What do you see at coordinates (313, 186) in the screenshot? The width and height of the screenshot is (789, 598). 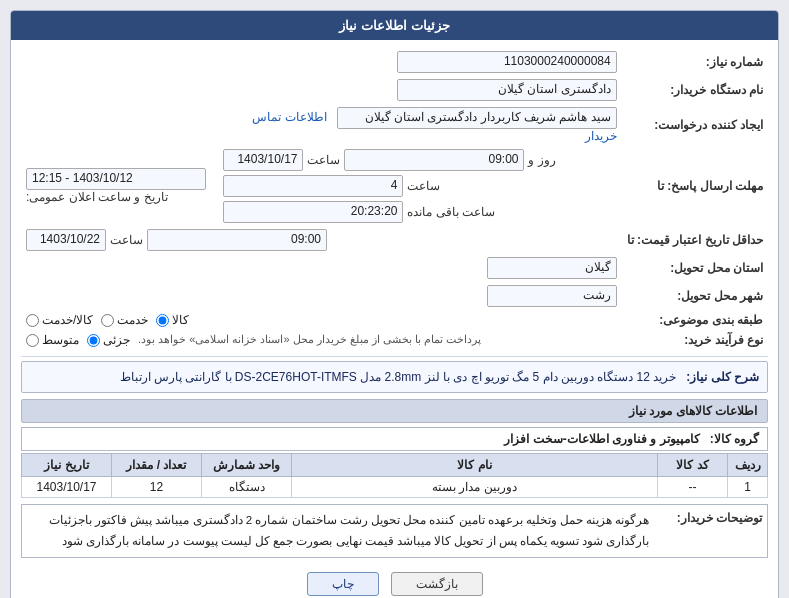 I see `days-value: 4` at bounding box center [313, 186].